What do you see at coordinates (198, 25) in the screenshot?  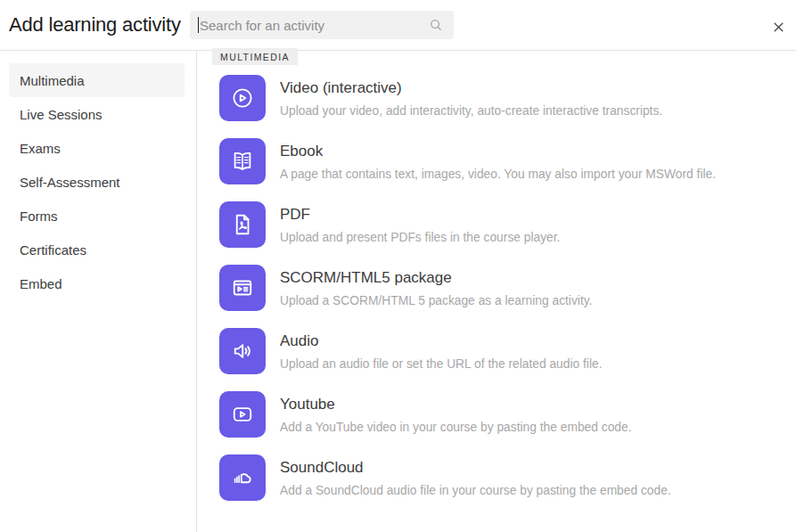 I see `text-caret` at bounding box center [198, 25].